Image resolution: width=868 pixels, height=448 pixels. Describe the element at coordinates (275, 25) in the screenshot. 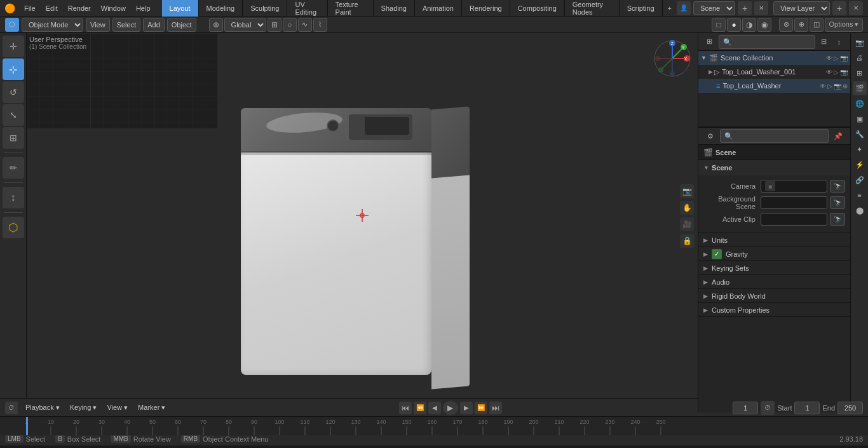

I see `pivot-icon: ⊞` at that location.